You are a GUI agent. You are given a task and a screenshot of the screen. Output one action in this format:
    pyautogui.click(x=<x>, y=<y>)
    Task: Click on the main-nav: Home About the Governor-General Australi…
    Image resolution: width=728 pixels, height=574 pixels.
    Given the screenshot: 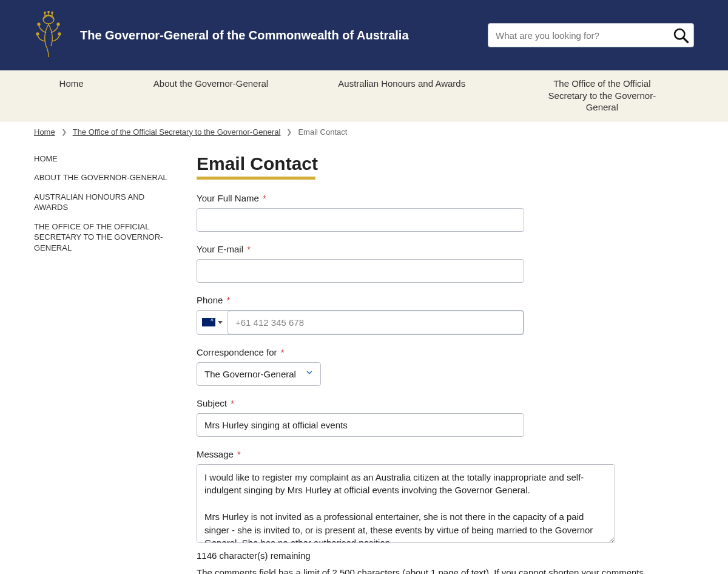 What is the action you would take?
    pyautogui.click(x=364, y=96)
    